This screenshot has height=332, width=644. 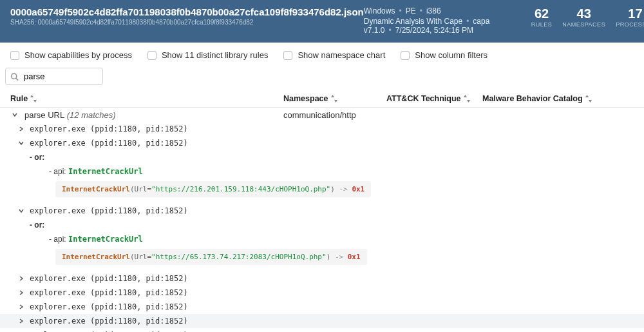 I want to click on stat-processes: 17 PROCESSES, so click(x=630, y=17).